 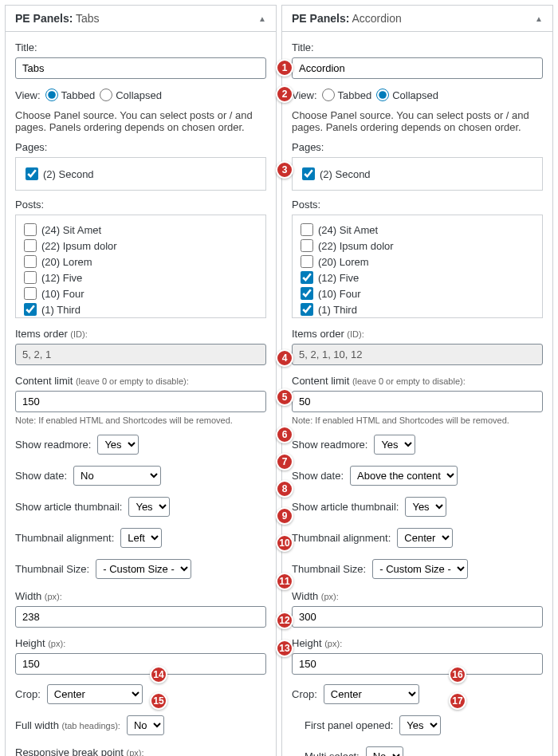 What do you see at coordinates (140, 204) in the screenshot?
I see `posts-label: Posts:` at bounding box center [140, 204].